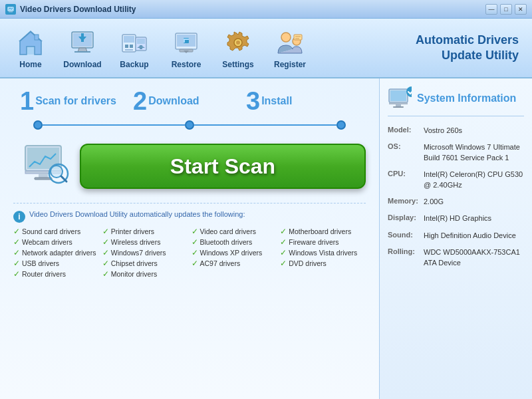 This screenshot has height=399, width=532. What do you see at coordinates (491, 9) in the screenshot?
I see `minimize-button: —` at bounding box center [491, 9].